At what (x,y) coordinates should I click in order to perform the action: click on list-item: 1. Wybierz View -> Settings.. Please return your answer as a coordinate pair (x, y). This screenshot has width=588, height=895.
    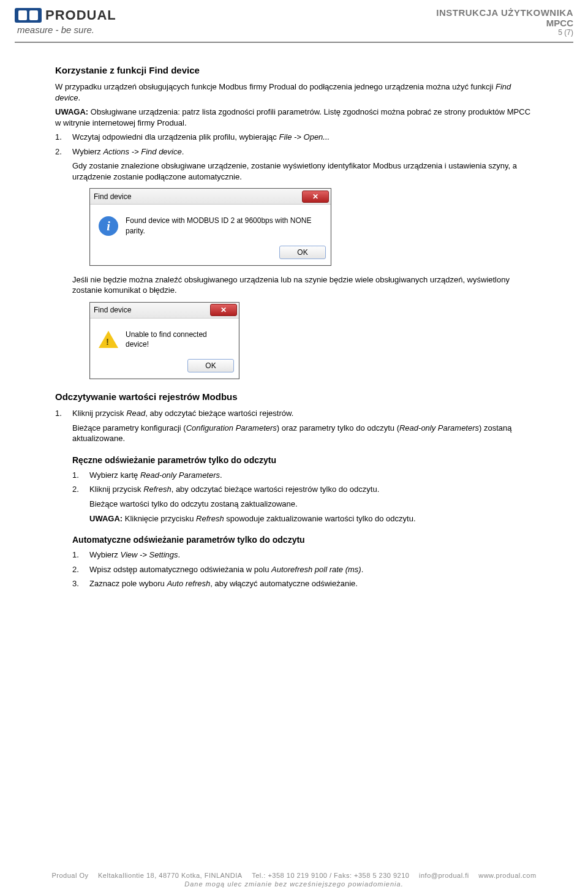
    Looking at the image, I should click on (311, 555).